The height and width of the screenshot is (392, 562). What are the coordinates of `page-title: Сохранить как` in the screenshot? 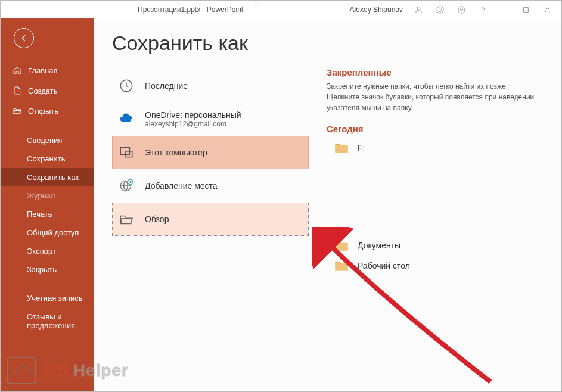 It's located at (210, 43).